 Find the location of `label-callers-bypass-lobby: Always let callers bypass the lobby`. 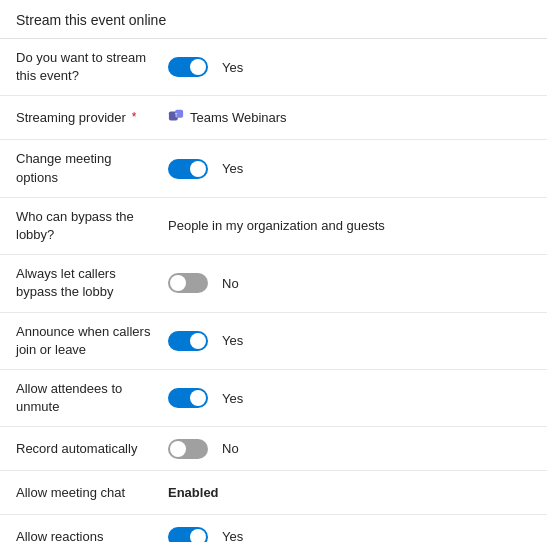

label-callers-bypass-lobby: Always let callers bypass the lobby is located at coordinates (80, 283).